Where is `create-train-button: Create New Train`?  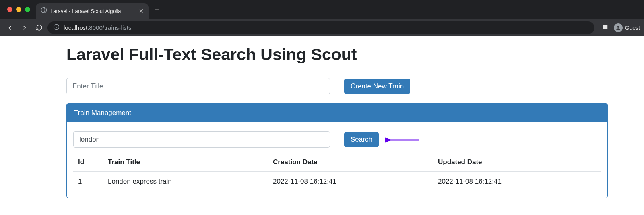 create-train-button: Create New Train is located at coordinates (377, 86).